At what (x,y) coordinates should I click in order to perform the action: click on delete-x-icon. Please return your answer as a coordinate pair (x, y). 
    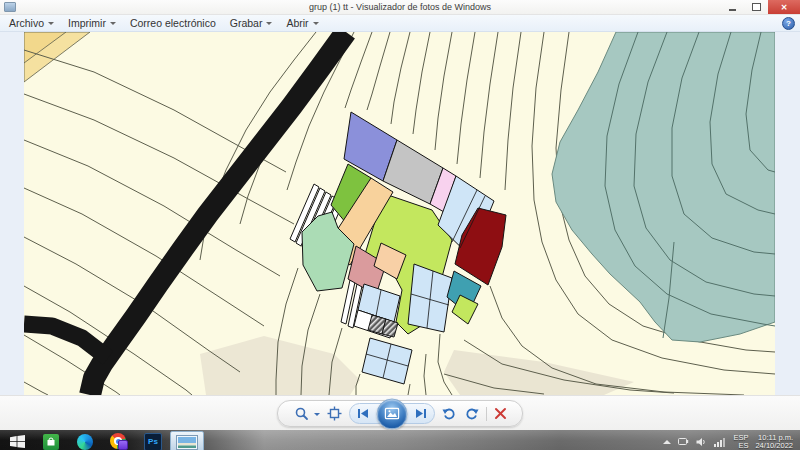
    Looking at the image, I should click on (500, 414).